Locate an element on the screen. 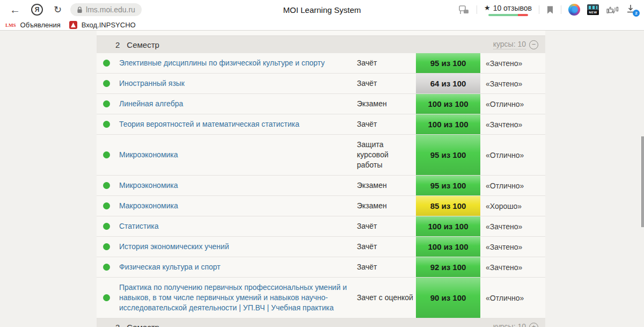 The height and width of the screenshot is (327, 644). lms-favicon: LMS is located at coordinates (11, 25).